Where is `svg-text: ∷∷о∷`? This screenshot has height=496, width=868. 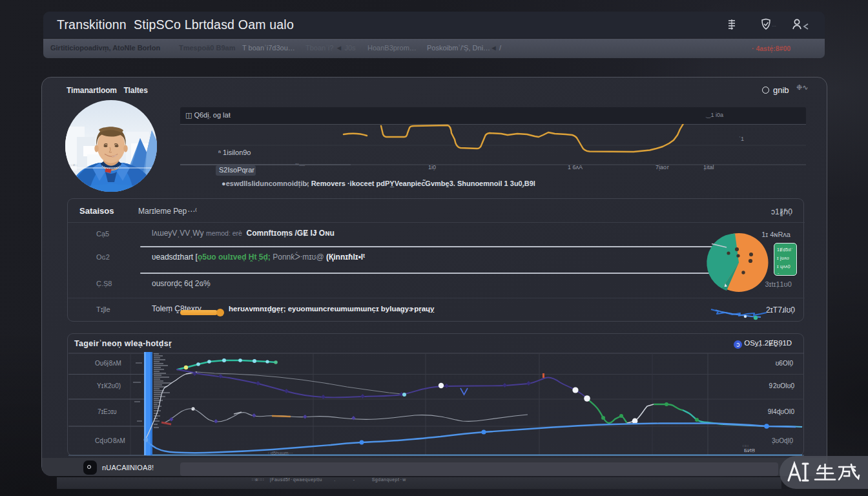
svg-text: ∷∷о∷ is located at coordinates (73, 165).